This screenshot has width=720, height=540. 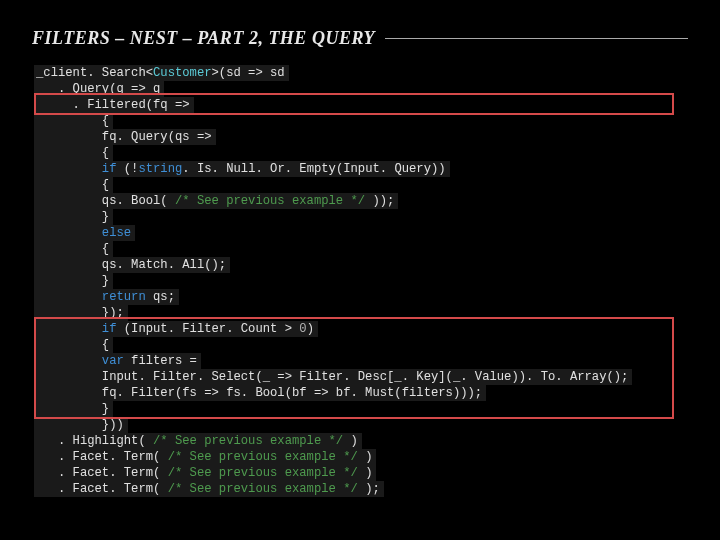 What do you see at coordinates (209, 489) in the screenshot?
I see `code-line: . Facet. Term( /* See previous example *…` at bounding box center [209, 489].